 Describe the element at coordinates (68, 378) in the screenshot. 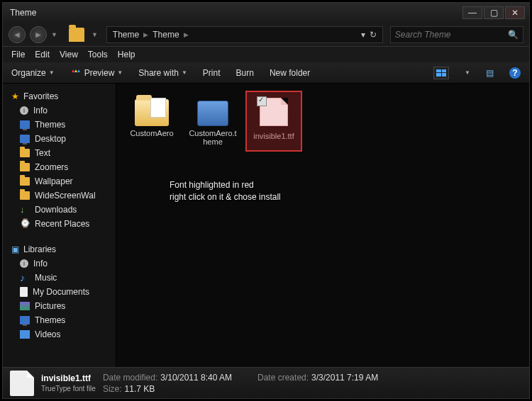

I see `details-filename: invisible1.ttf` at that location.